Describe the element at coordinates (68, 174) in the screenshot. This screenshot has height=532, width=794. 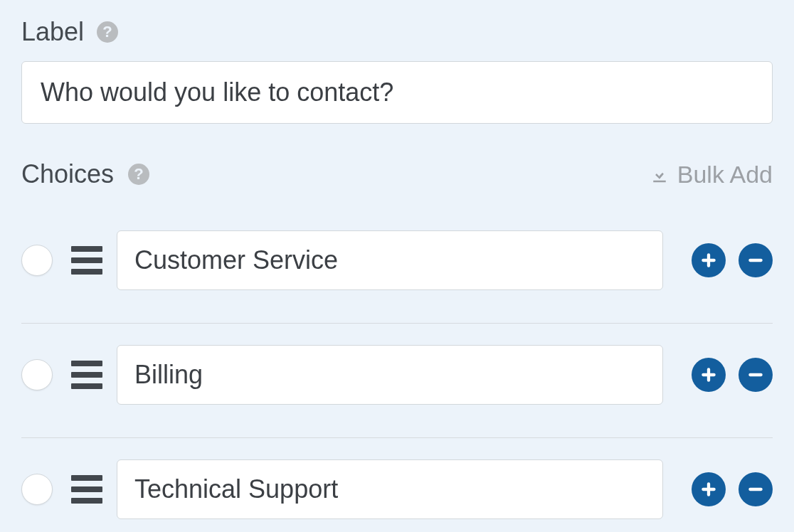
I see `choices-title: Choices` at that location.